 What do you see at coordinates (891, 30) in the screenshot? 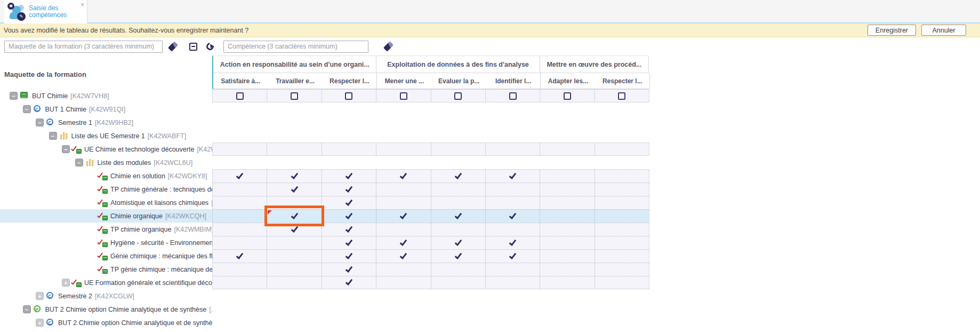
I see `save-button: Enregistrer` at bounding box center [891, 30].